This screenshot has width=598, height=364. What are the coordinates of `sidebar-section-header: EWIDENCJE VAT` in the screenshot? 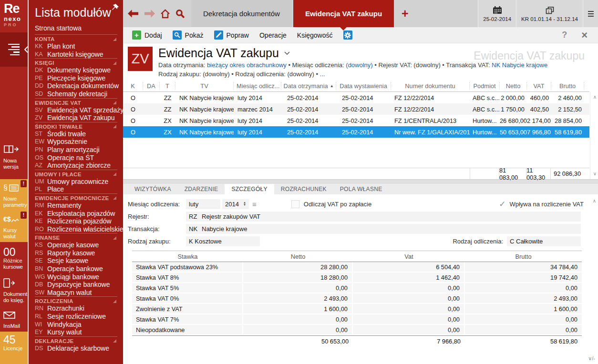 It's located at (76, 102).